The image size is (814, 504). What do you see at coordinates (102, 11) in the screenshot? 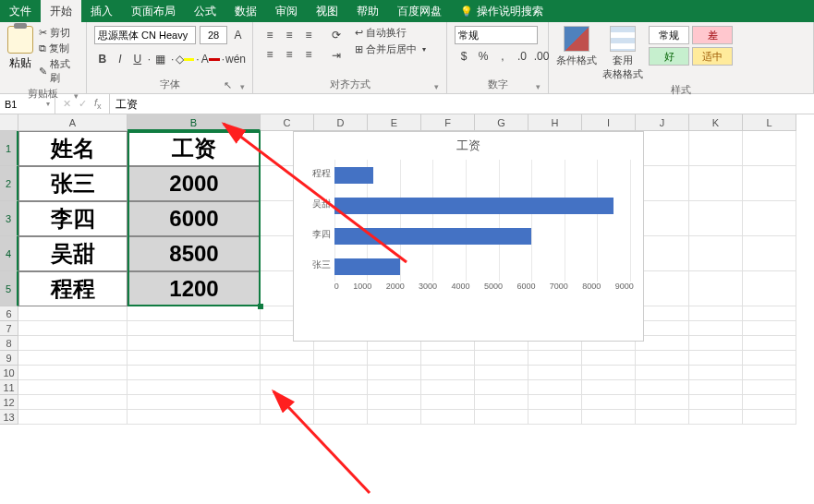
I see `menu-insert: 插入` at bounding box center [102, 11].